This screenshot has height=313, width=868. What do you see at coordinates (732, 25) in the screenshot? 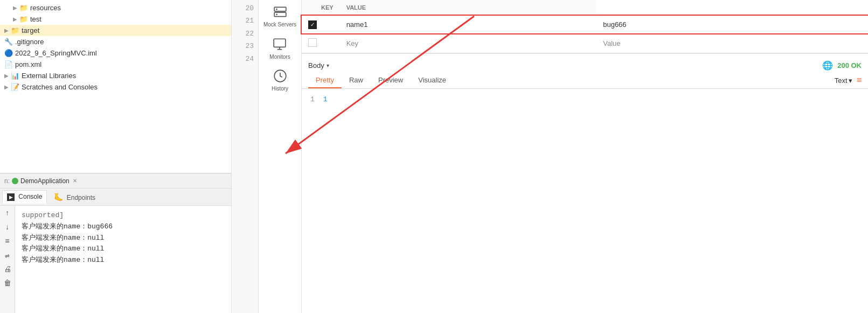
I see `param-value-cell: bug666` at bounding box center [732, 25].